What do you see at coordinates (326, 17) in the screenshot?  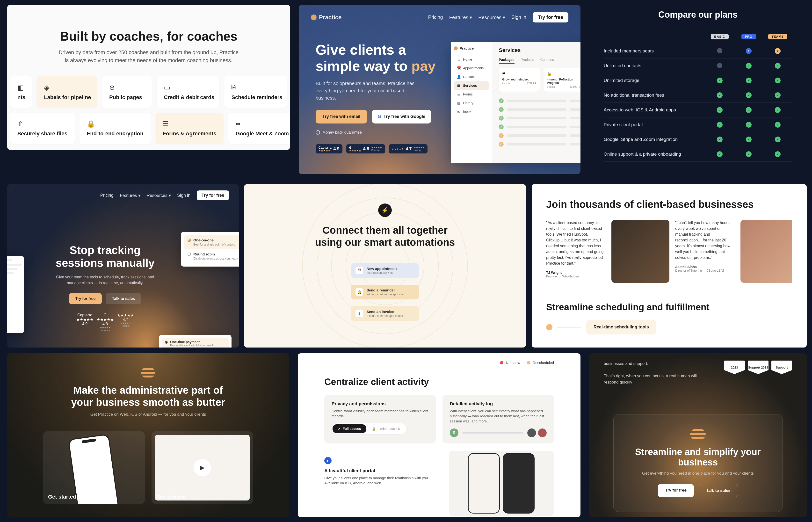 I see `brand-logo: Practice` at bounding box center [326, 17].